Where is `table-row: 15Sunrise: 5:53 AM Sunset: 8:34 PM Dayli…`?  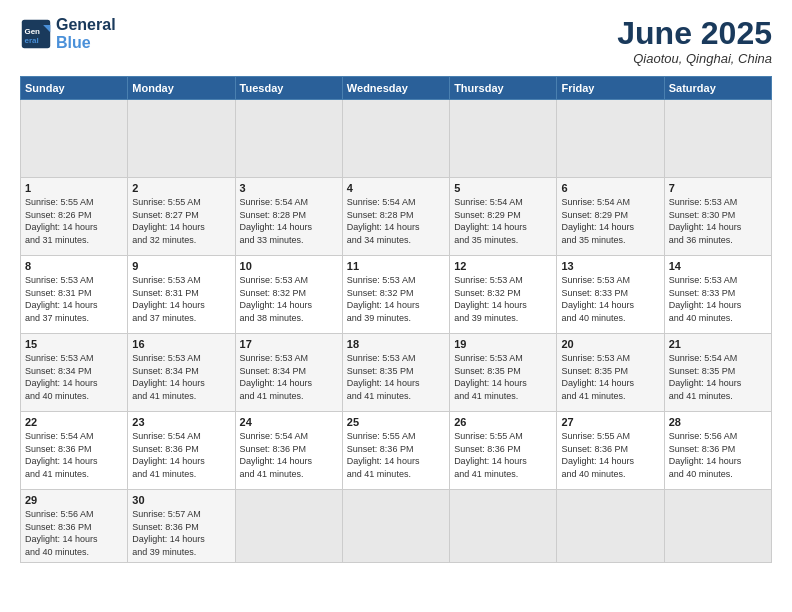 table-row: 15Sunrise: 5:53 AM Sunset: 8:34 PM Dayli… is located at coordinates (74, 373).